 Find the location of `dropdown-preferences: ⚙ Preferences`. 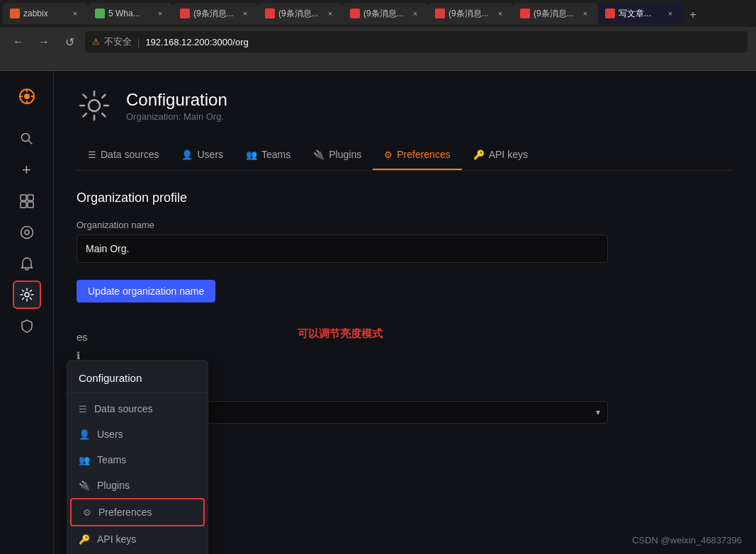

dropdown-preferences: ⚙ Preferences is located at coordinates (137, 512).